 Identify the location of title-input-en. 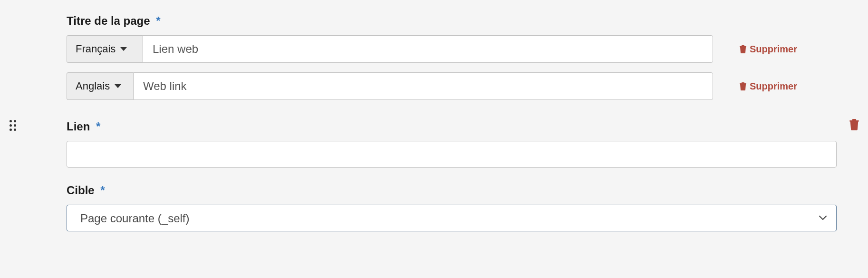
(423, 86).